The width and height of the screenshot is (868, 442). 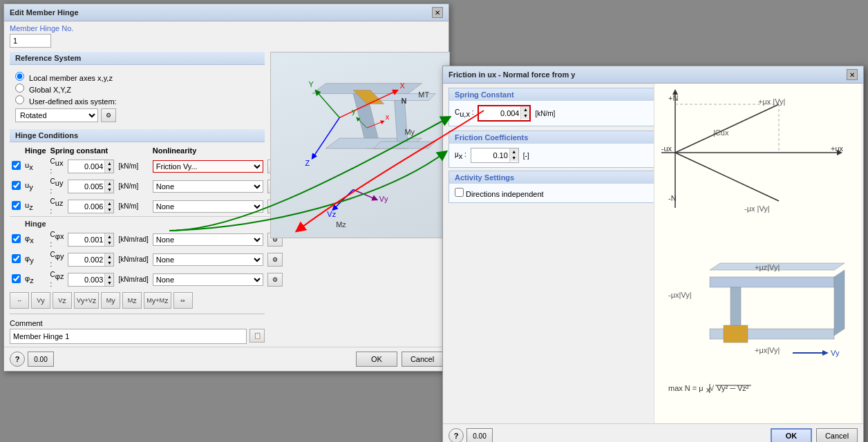 I want to click on cphiz-label: Cφz :, so click(x=57, y=279).